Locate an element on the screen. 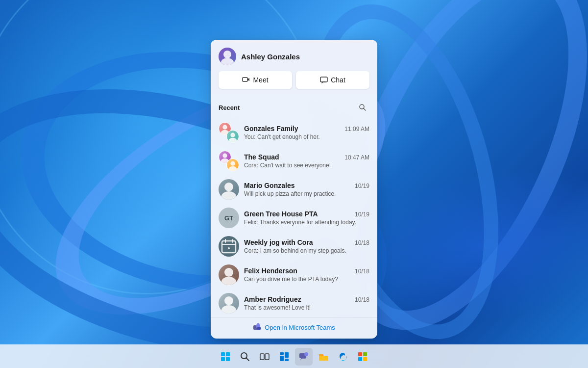 The image size is (588, 368). conv-preview: That is awesome! Love it! is located at coordinates (307, 308).